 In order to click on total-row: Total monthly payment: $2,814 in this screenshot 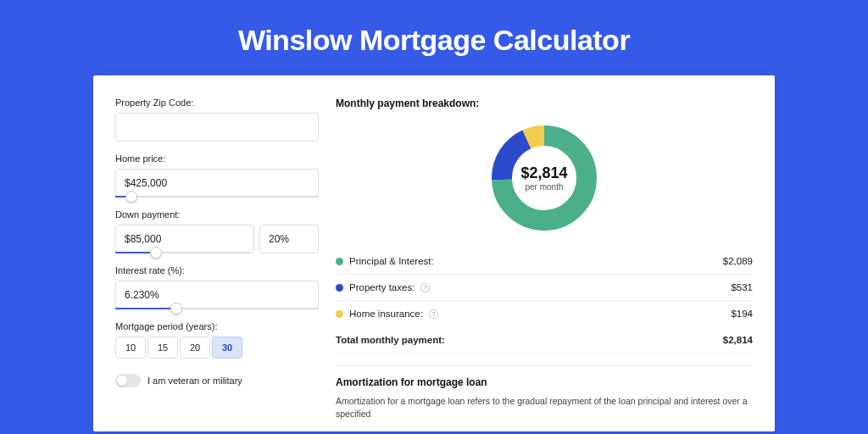, I will do `click(544, 340)`.